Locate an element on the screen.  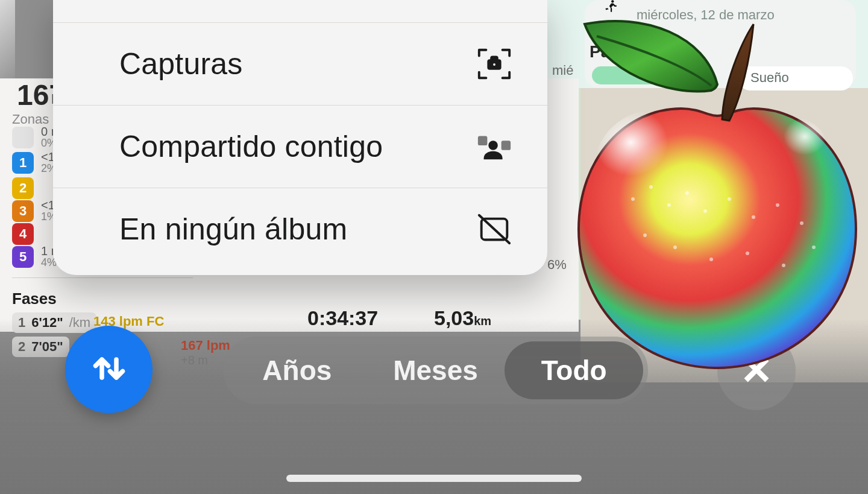
view-segmented-control: Años Meses Todo is located at coordinates (435, 370).